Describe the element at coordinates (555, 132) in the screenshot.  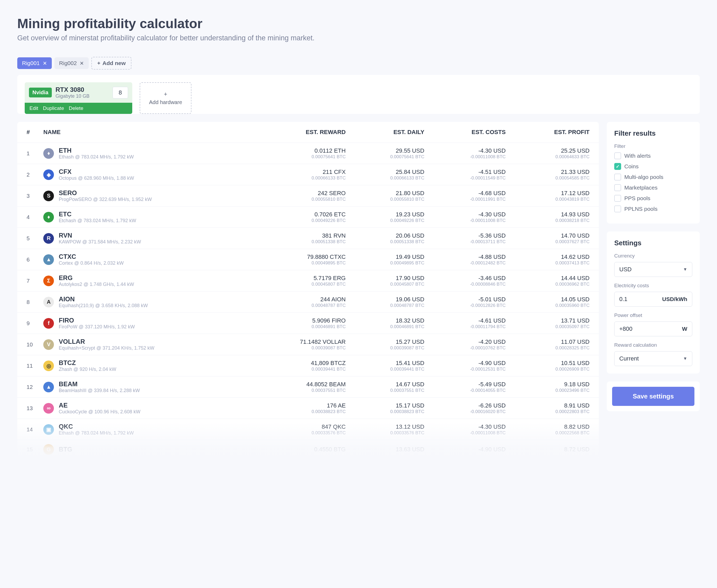
I see `col-profit: EST. PROFIT` at that location.